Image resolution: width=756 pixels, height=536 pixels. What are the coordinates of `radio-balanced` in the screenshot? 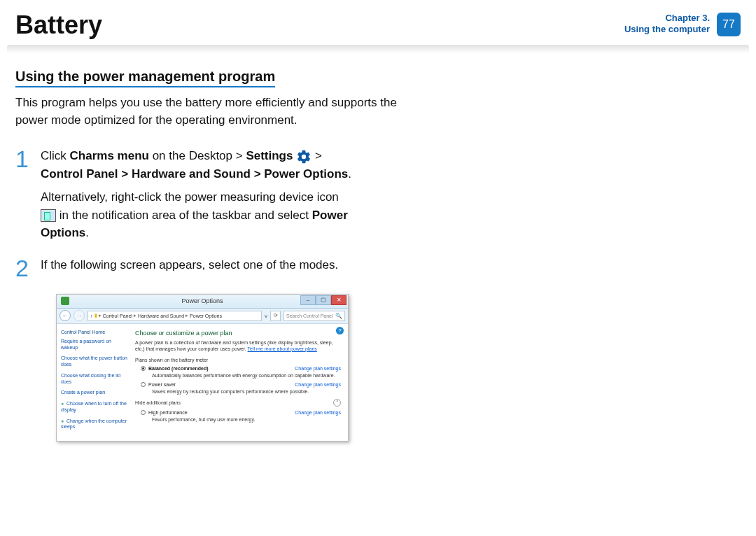 It's located at (143, 368).